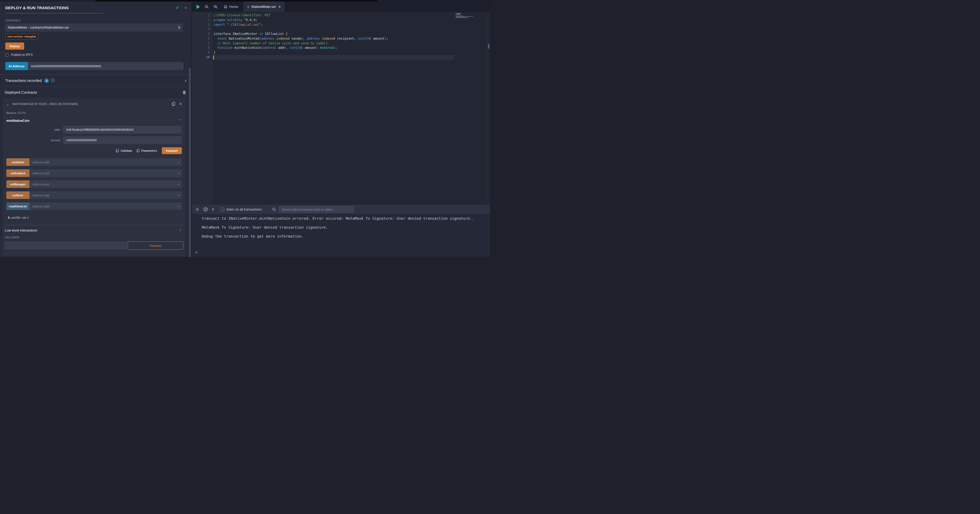  I want to click on deployed-instance-card: ⌄ INATIVEMINTER AT 0X020...00001 (BLOCKC…, so click(94, 177).